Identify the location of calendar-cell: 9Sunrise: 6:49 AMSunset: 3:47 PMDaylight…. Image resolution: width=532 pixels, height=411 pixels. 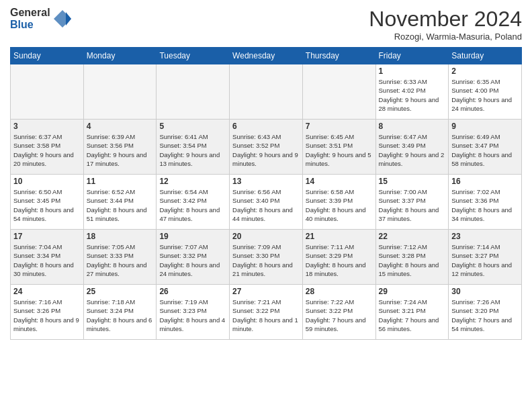
(485, 147).